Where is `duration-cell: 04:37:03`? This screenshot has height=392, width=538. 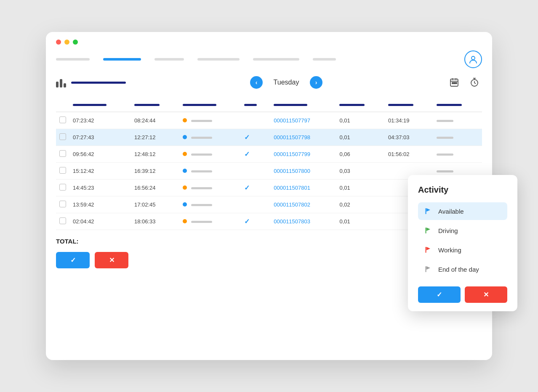
duration-cell: 04:37:03 is located at coordinates (409, 138).